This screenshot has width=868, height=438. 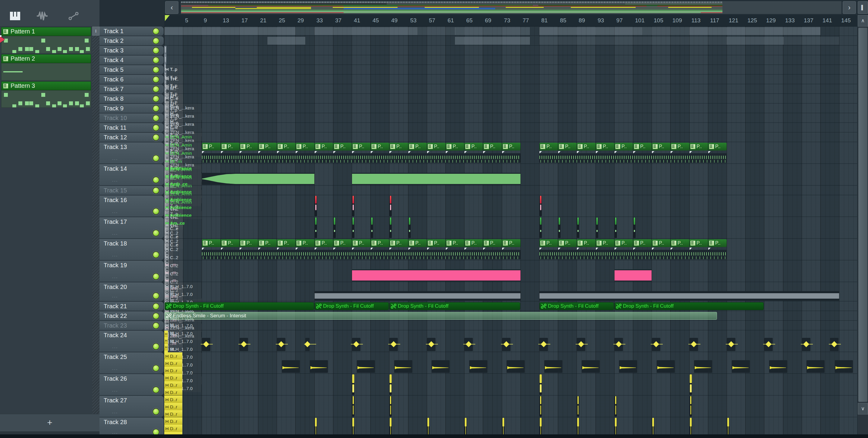 What do you see at coordinates (131, 118) in the screenshot?
I see `track-header: Track 10` at bounding box center [131, 118].